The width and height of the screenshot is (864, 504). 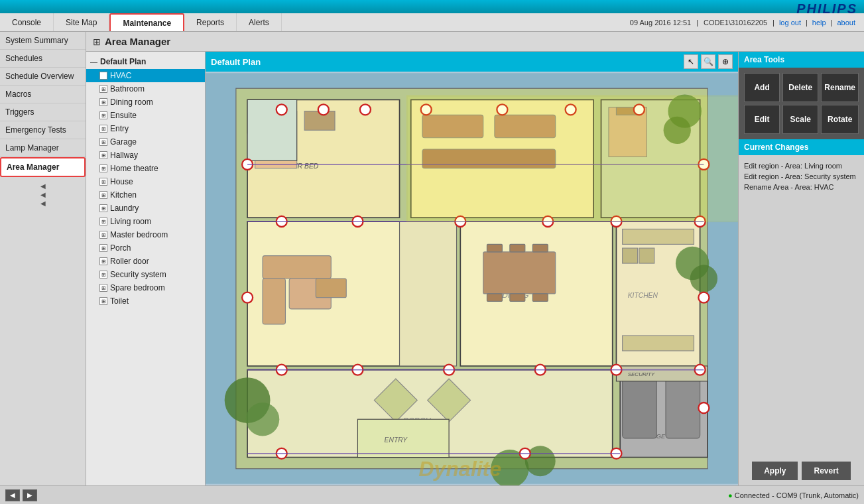 I want to click on tree-item-master-bedroom: ⊞ Master bedroom, so click(x=146, y=235).